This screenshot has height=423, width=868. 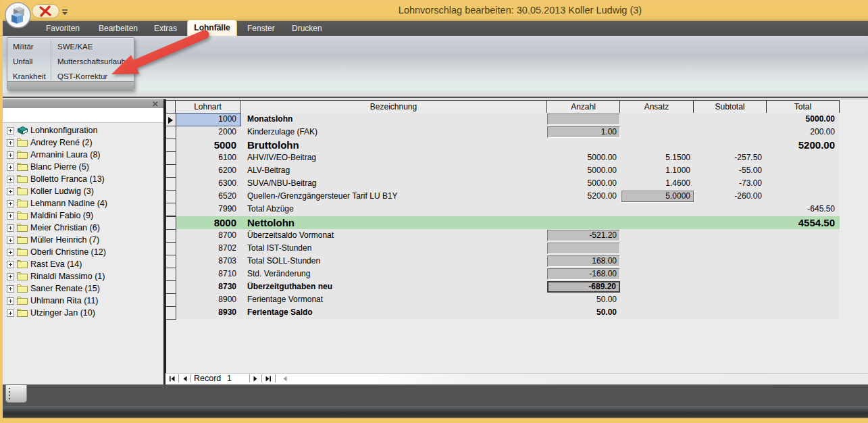 What do you see at coordinates (285, 300) in the screenshot?
I see `cell-bezeichnung: Ferientage Vormonat` at bounding box center [285, 300].